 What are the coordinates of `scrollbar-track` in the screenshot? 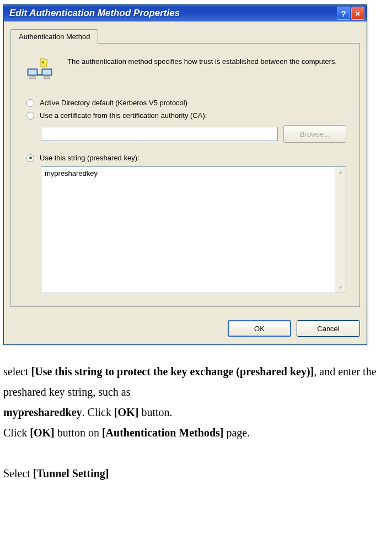 It's located at (341, 230).